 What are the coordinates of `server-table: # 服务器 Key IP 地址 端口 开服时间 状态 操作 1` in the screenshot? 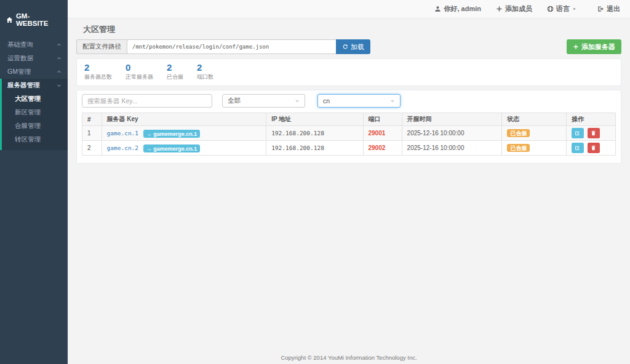 It's located at (349, 134).